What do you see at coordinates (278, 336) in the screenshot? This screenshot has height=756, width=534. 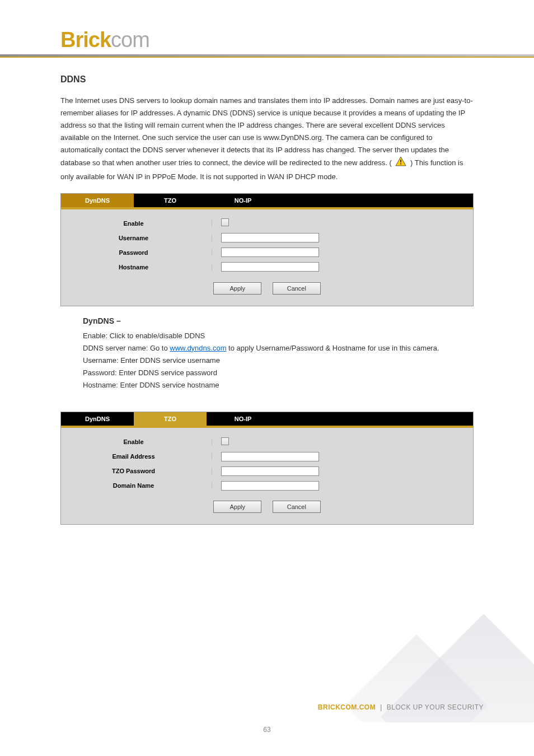 I see `dyndns-line-enable: Enable: Click to enable/disable DDNS` at bounding box center [278, 336].